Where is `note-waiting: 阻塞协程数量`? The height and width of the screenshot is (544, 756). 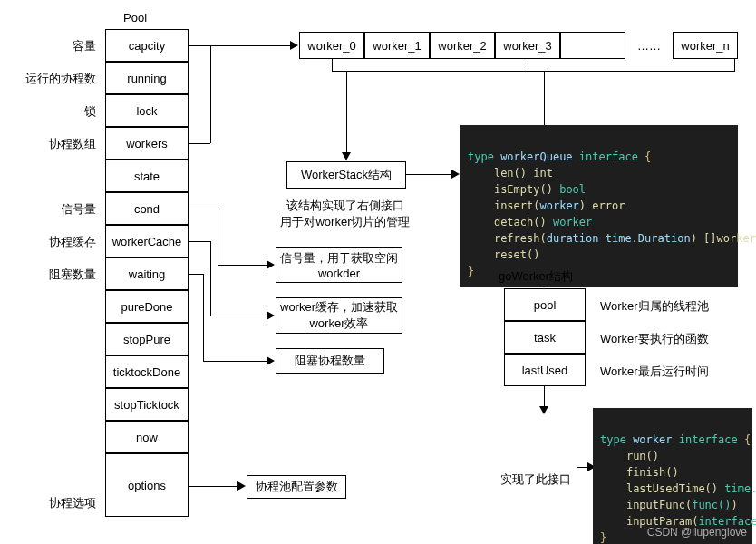 note-waiting: 阻塞协程数量 is located at coordinates (330, 361).